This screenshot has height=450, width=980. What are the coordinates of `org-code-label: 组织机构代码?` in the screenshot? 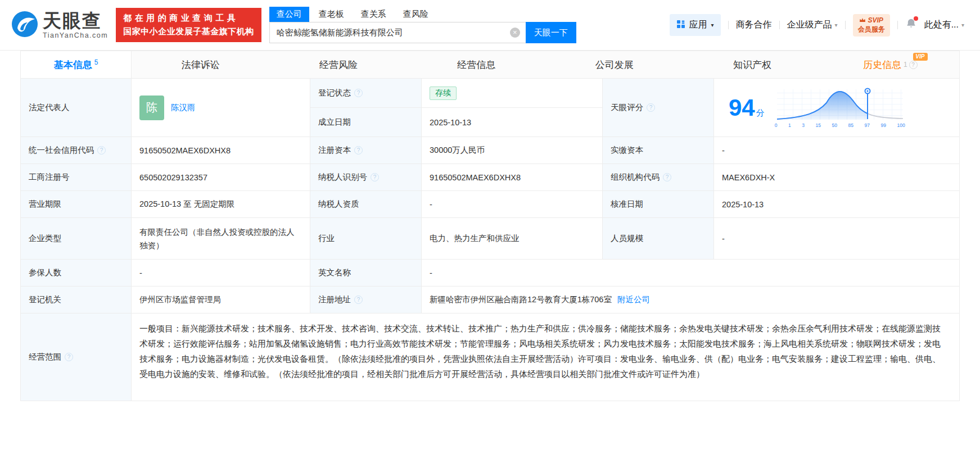 It's located at (658, 178).